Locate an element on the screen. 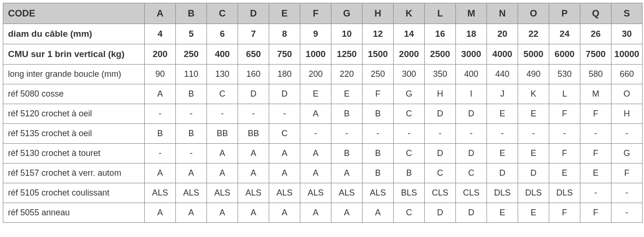 Image resolution: width=644 pixels, height=237 pixels. cell: 4 is located at coordinates (160, 34).